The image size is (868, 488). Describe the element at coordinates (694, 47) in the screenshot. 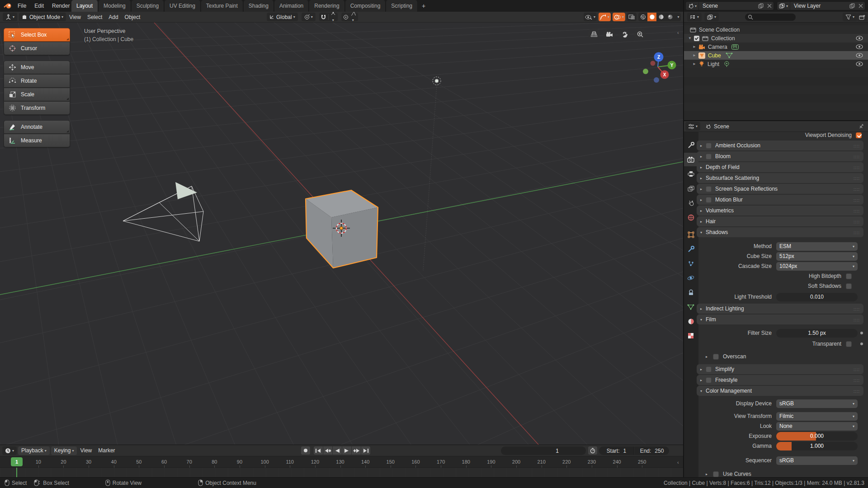

I see `expand-arrow-icon: ►` at that location.